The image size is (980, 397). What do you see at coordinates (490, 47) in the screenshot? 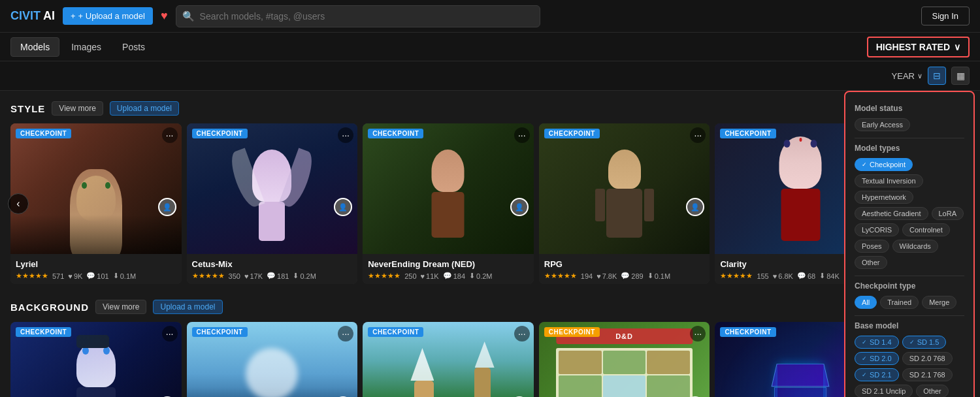
I see `nav-bar: Models Images Posts HIGHEST RATED ∨` at bounding box center [490, 47].